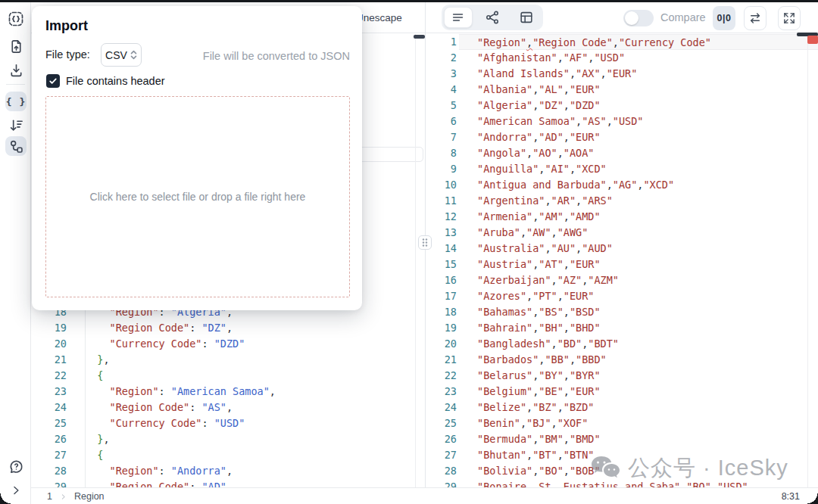 The width and height of the screenshot is (818, 504). Describe the element at coordinates (254, 471) in the screenshot. I see `line-content: "Region": "Andorra",` at that location.